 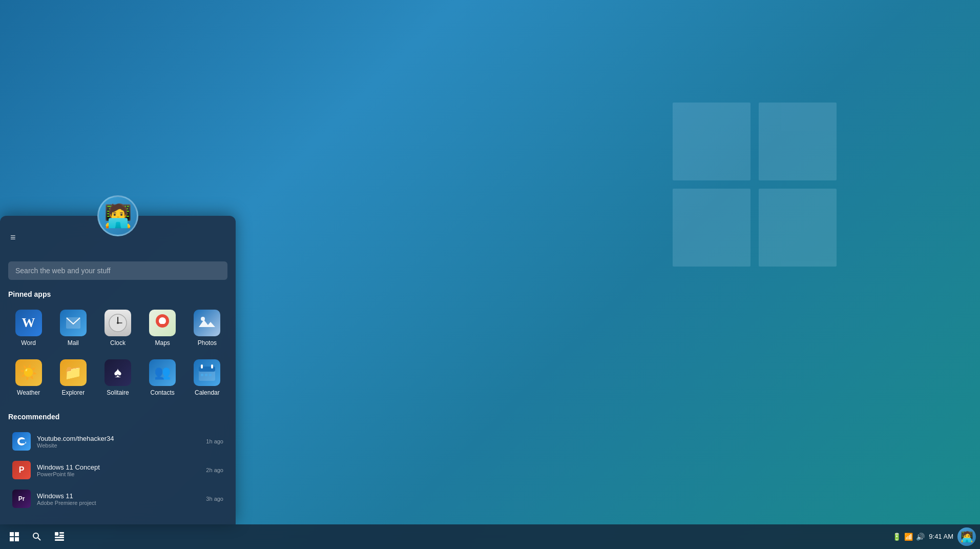 What do you see at coordinates (941, 537) in the screenshot?
I see `clock-time: 9:41 AM` at bounding box center [941, 537].